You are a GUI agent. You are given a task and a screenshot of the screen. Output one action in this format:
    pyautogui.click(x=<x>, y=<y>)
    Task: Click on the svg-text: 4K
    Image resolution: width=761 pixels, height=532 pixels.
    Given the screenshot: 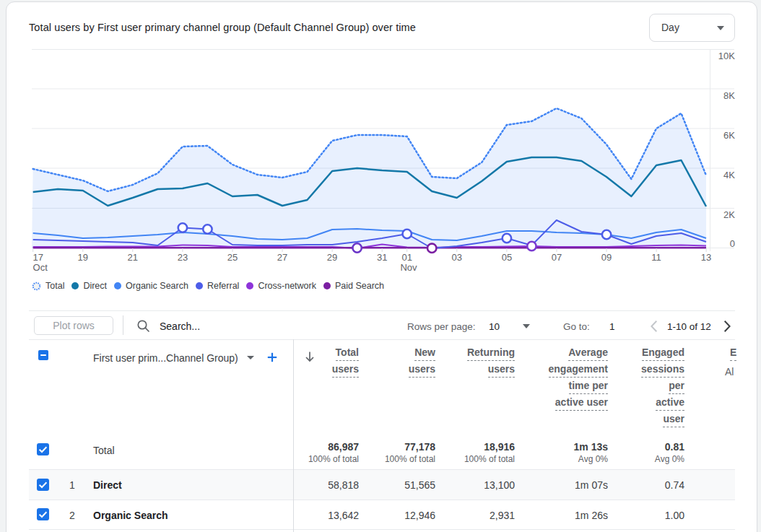 What is the action you would take?
    pyautogui.click(x=729, y=175)
    